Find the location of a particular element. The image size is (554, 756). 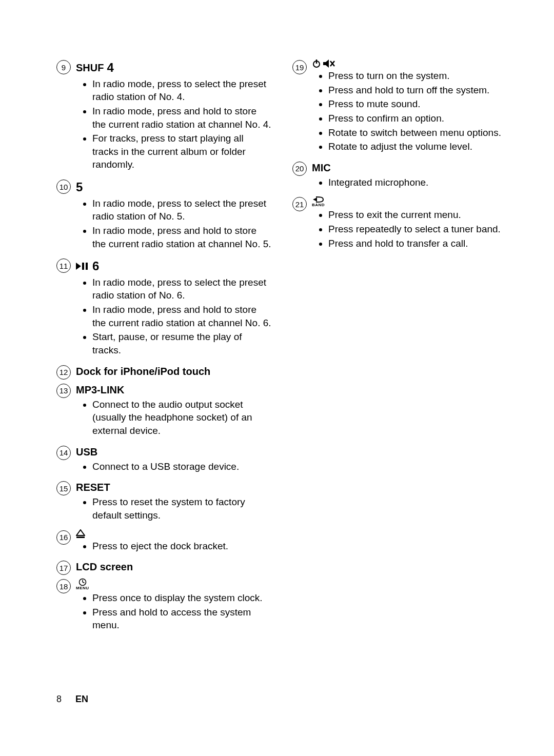

item-number-circle: 14 is located at coordinates (64, 453).